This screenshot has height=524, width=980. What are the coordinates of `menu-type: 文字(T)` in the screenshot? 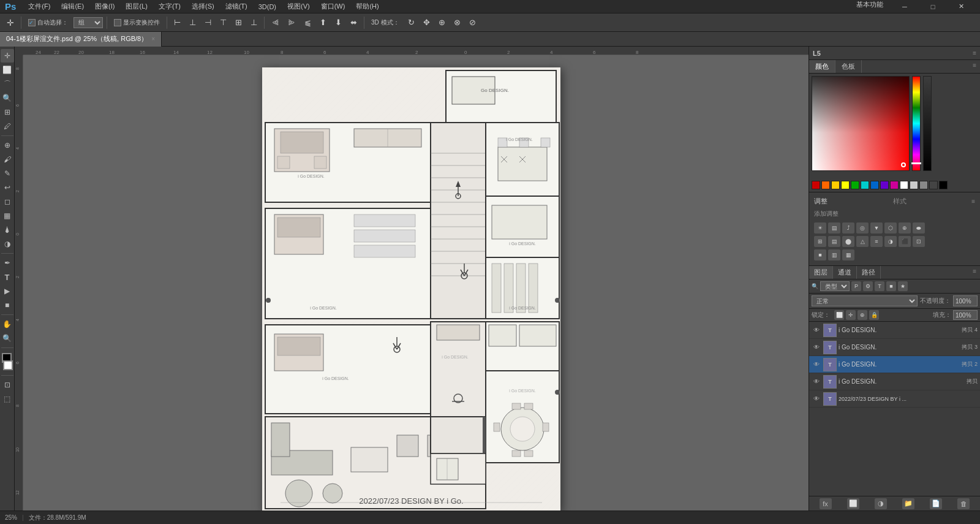 It's located at (170, 6).